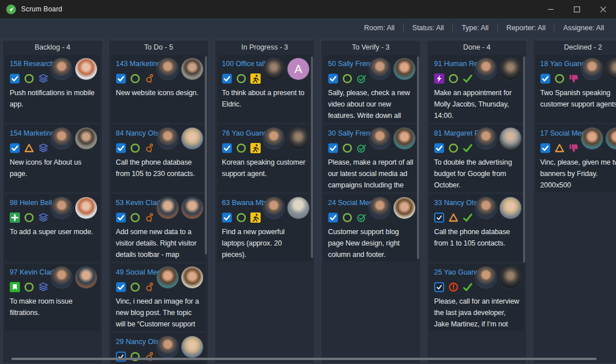 The image size is (616, 364). I want to click on filter-assignee: Assignee: All, so click(583, 28).